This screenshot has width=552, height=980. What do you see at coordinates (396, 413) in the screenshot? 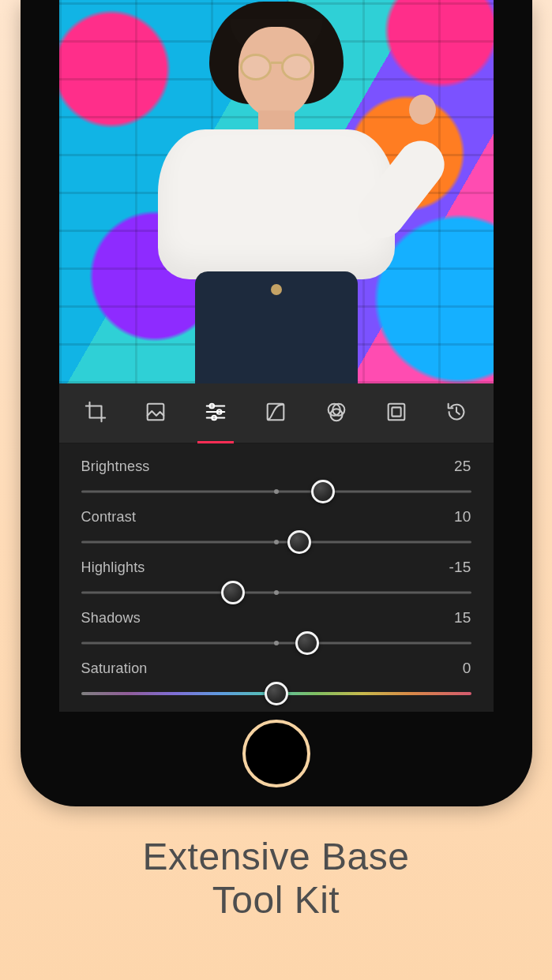
I see `tab-vignette` at bounding box center [396, 413].